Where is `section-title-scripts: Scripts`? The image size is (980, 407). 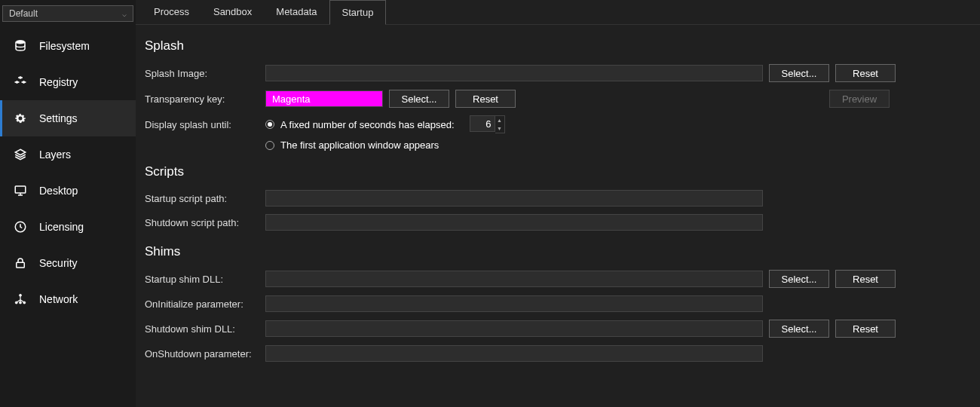 section-title-scripts: Scripts is located at coordinates (558, 172).